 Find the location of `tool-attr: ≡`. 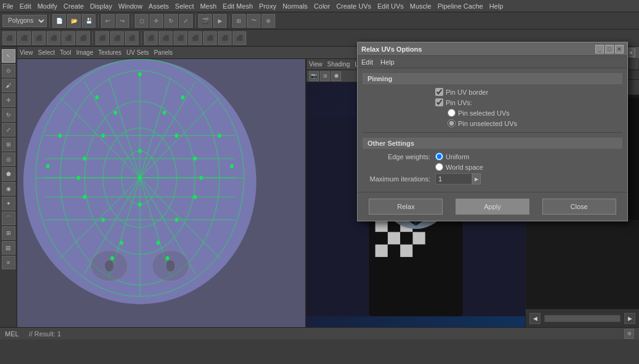

tool-attr: ≡ is located at coordinates (9, 263).